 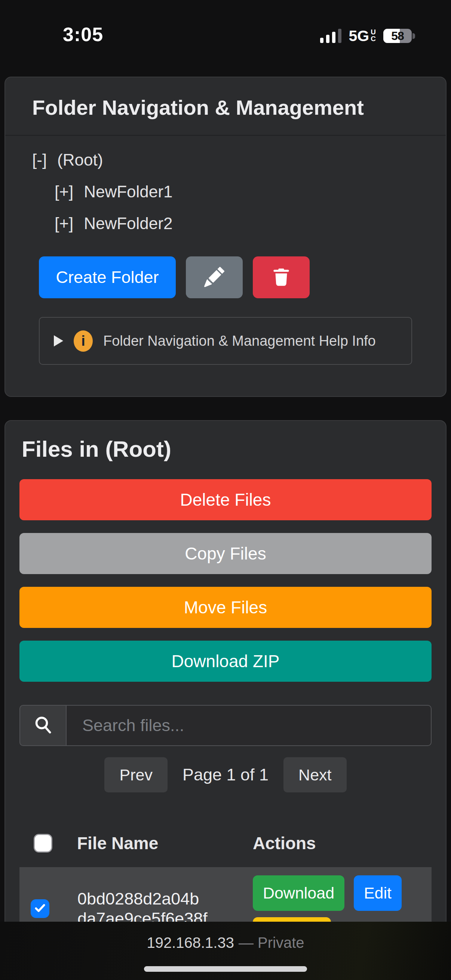 What do you see at coordinates (43, 725) in the screenshot?
I see `search-icon` at bounding box center [43, 725].